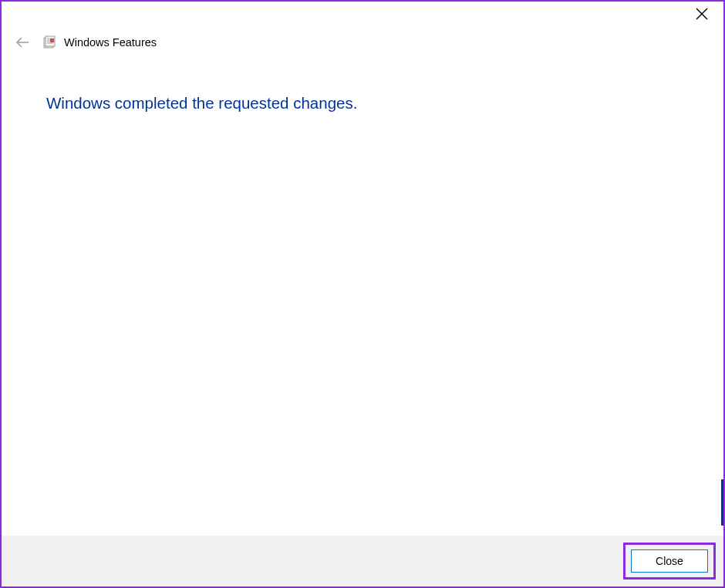  Describe the element at coordinates (49, 42) in the screenshot. I see `windows-features-icon` at that location.